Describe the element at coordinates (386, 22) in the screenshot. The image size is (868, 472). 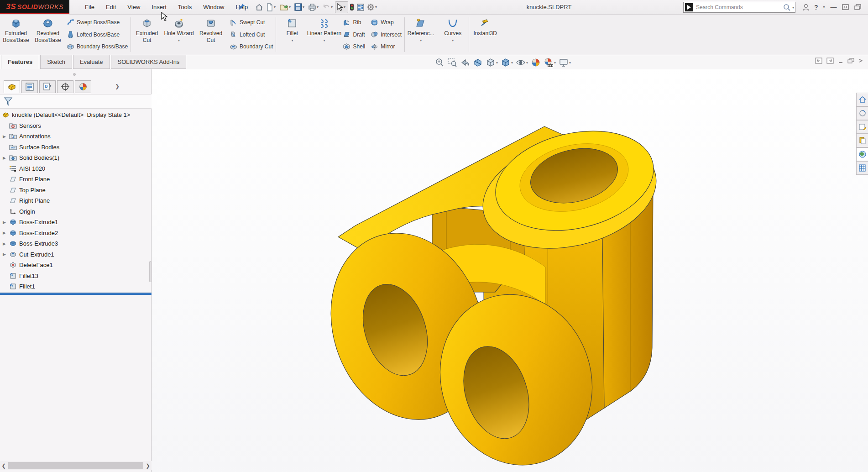
I see `wrap-button: abWrap` at that location.